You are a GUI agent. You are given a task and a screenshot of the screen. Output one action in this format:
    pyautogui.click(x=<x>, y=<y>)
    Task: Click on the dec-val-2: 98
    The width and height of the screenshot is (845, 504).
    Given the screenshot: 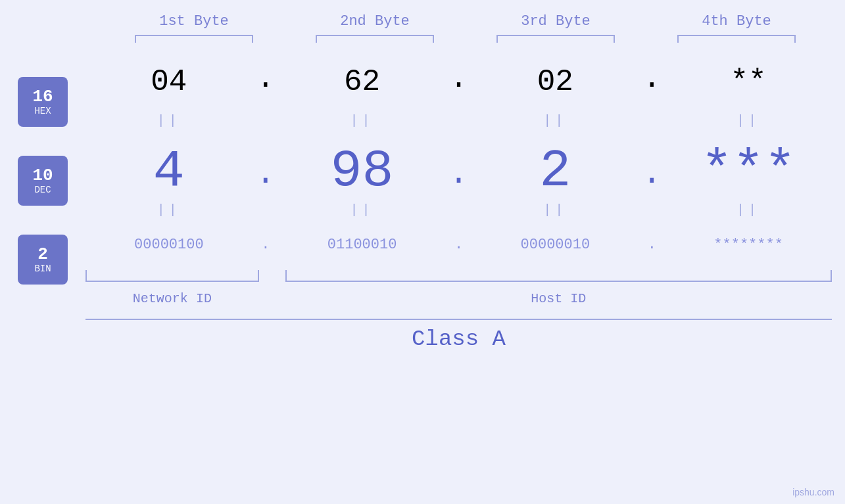 What is the action you would take?
    pyautogui.click(x=362, y=172)
    